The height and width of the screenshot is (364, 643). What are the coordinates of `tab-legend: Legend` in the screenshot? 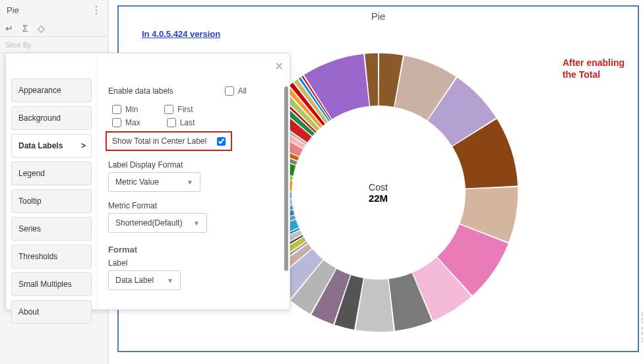 It's located at (51, 173).